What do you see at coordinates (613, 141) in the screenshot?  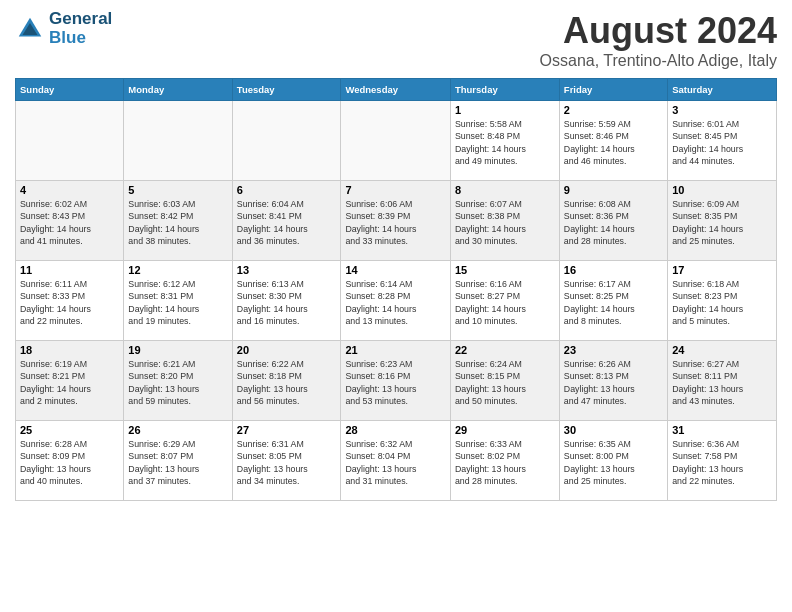 I see `day-cell: 2Sunrise: 5:59 AM Sunset: 8:46 PM Daylig…` at bounding box center [613, 141].